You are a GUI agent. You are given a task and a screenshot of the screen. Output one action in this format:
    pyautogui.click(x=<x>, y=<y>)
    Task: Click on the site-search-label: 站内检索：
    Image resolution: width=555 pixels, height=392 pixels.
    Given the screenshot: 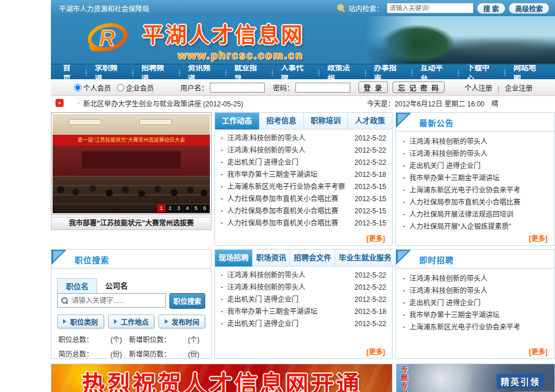 What is the action you would take?
    pyautogui.click(x=366, y=8)
    